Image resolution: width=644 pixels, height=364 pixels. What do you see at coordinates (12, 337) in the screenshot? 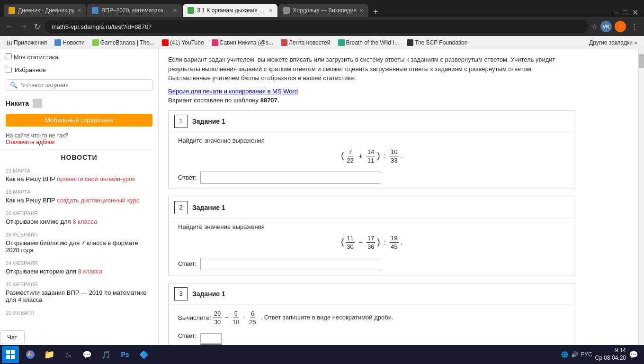
I see `chat-button: Чат` at bounding box center [12, 337].